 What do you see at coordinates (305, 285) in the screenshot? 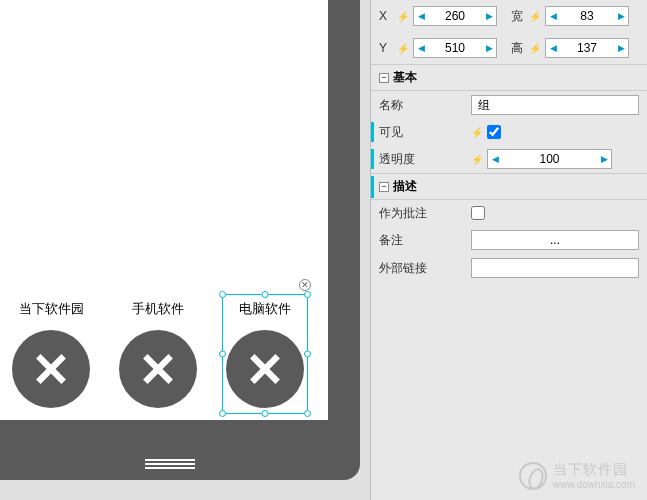
I see `selection-dismiss-icon: ✕` at bounding box center [305, 285].